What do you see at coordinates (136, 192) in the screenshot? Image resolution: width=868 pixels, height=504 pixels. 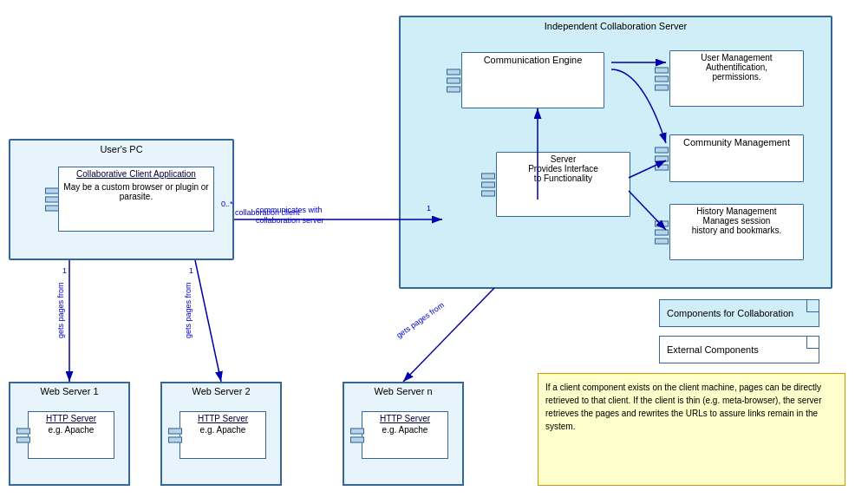 I see `collab-client-text: May be a custom browser or plugin or par…` at bounding box center [136, 192].